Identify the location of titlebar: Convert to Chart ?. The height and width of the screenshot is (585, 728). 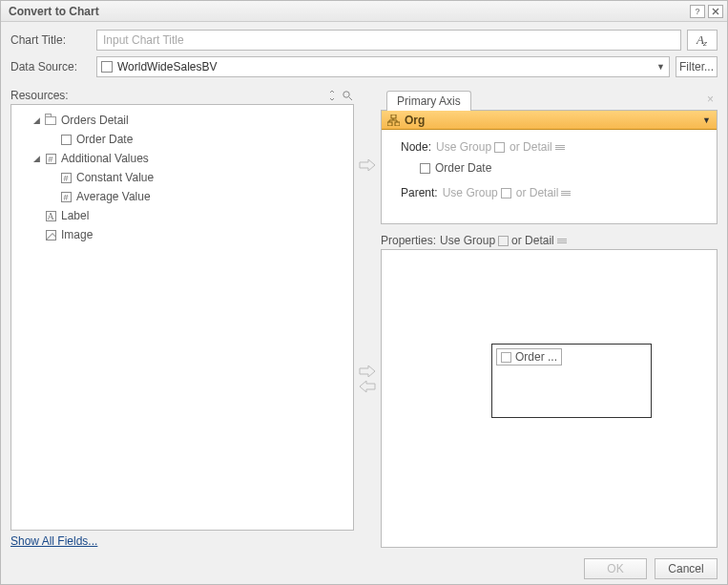
(364, 11).